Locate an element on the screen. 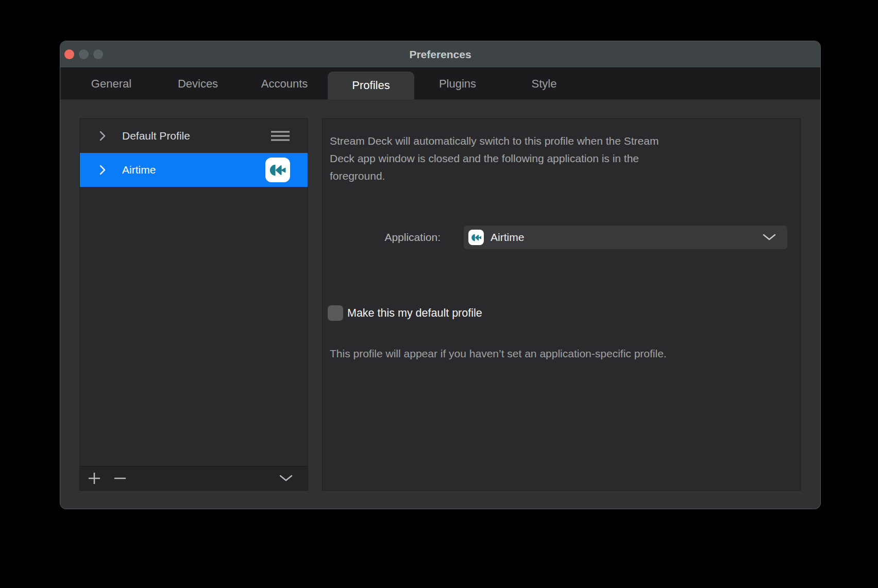 This screenshot has height=588, width=878. default-profile-checkbox-label: Make this my default profile is located at coordinates (415, 313).